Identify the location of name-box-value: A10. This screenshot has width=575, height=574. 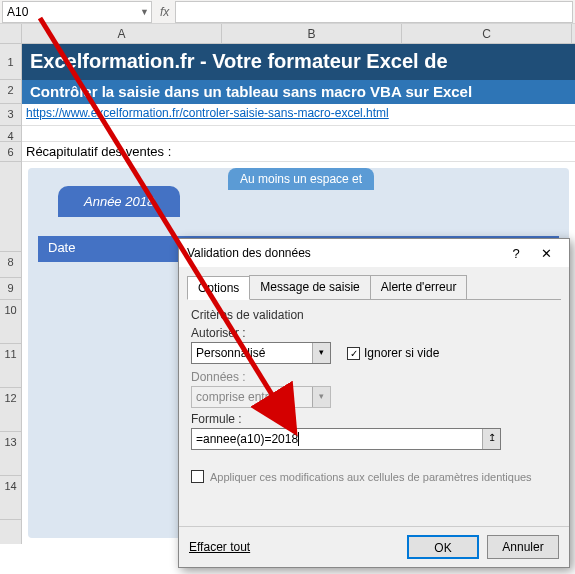
(18, 12).